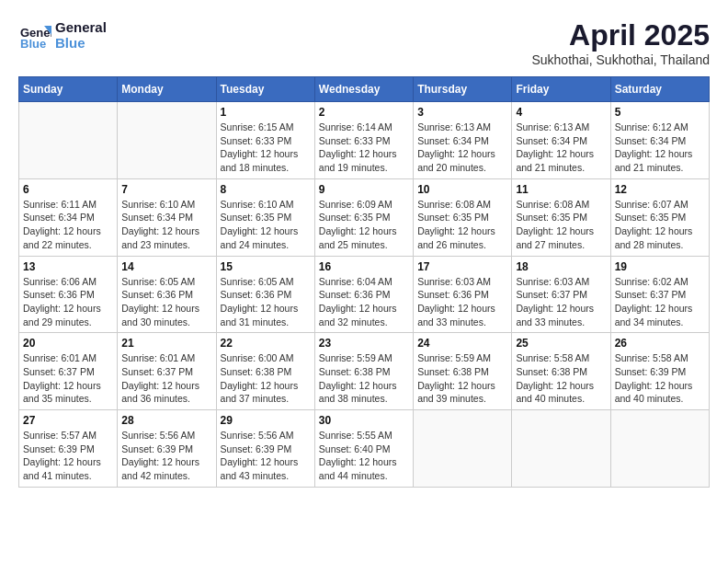 This screenshot has width=728, height=563. What do you see at coordinates (166, 190) in the screenshot?
I see `day-number: 7` at bounding box center [166, 190].